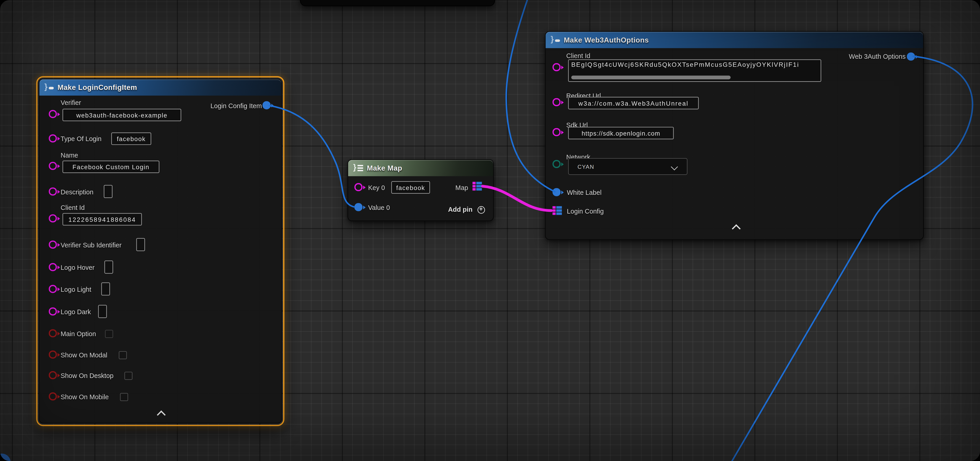  I want to click on network-pin, so click(556, 164).